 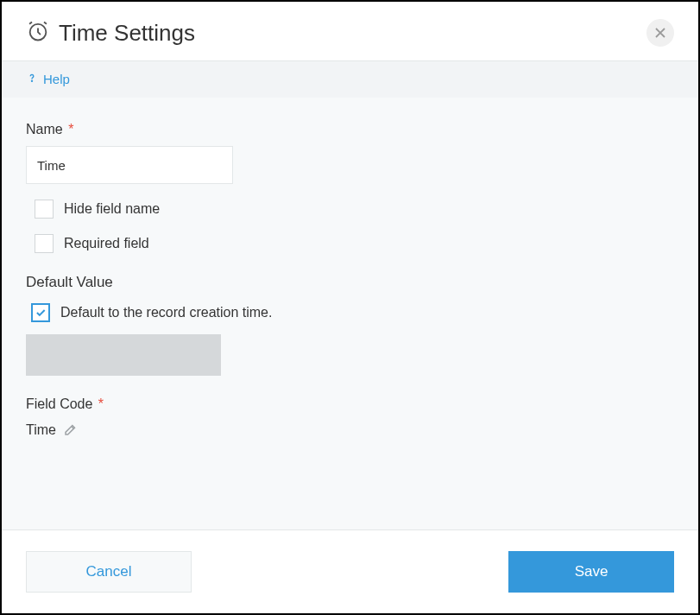 I want to click on required-field-label: Required field, so click(x=107, y=244).